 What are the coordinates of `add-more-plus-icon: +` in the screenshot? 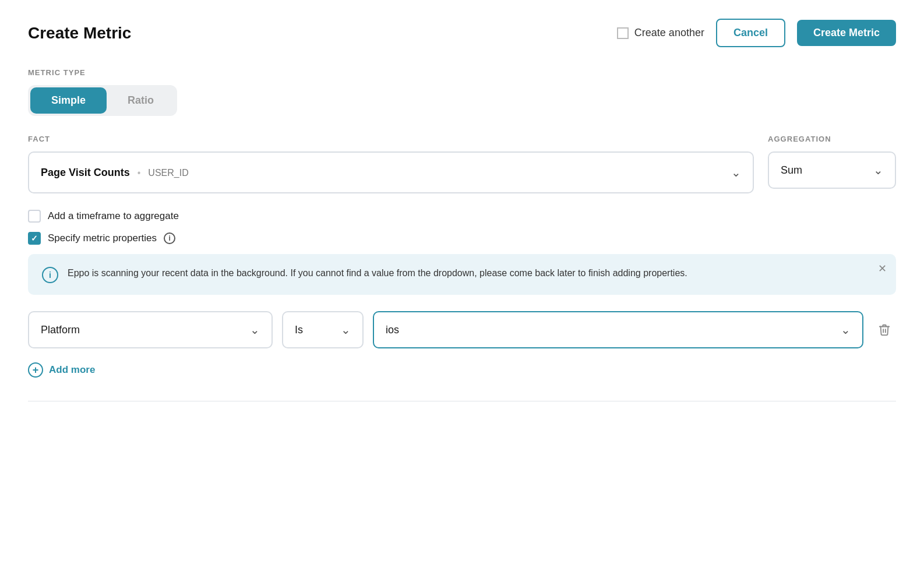 It's located at (36, 370).